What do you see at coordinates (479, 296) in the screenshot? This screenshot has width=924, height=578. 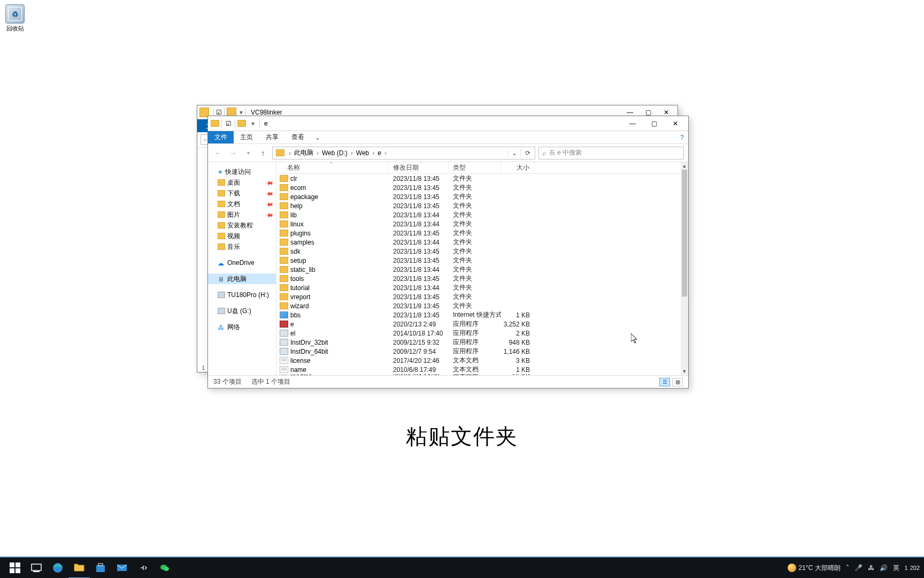 I see `file-row: vreport2023/11/8 13:45文件夹` at bounding box center [479, 296].